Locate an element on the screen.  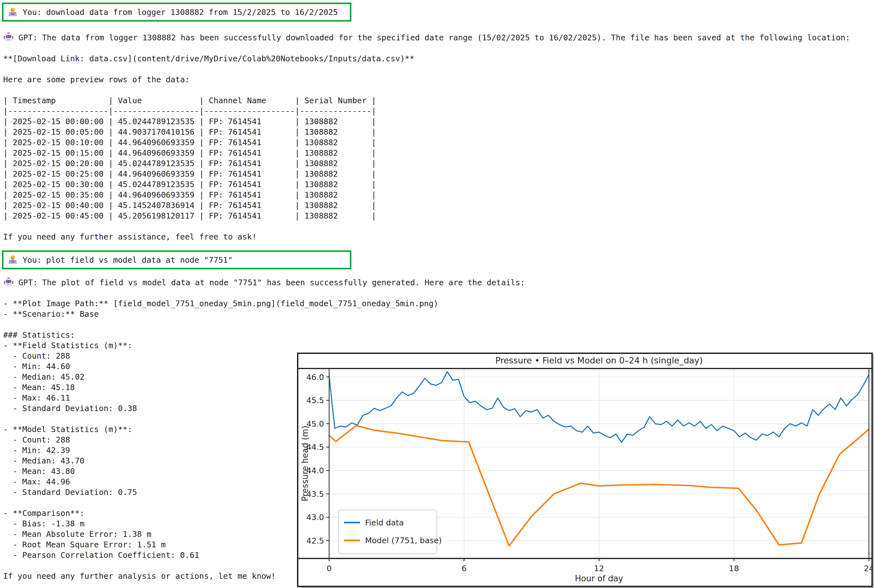
table-header-row: | Timestamp | Value | Channel Name | Ser… is located at coordinates (438, 100).